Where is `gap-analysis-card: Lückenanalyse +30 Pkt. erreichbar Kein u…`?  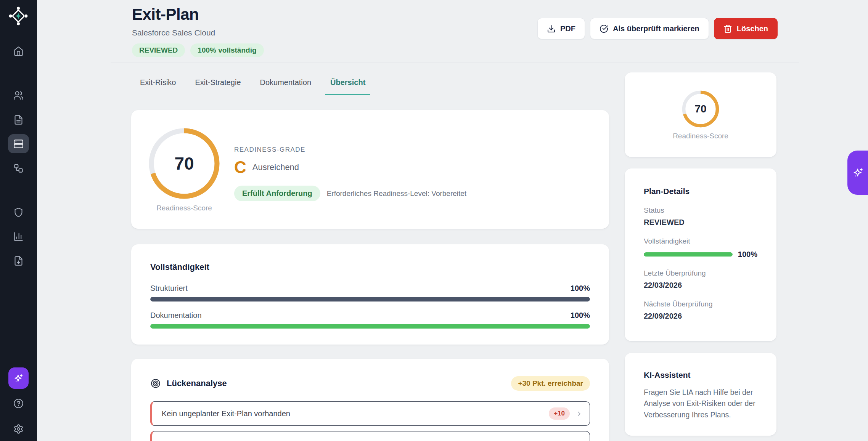
gap-analysis-card: Lückenanalyse +30 Pkt. erreichbar Kein u… is located at coordinates (370, 400).